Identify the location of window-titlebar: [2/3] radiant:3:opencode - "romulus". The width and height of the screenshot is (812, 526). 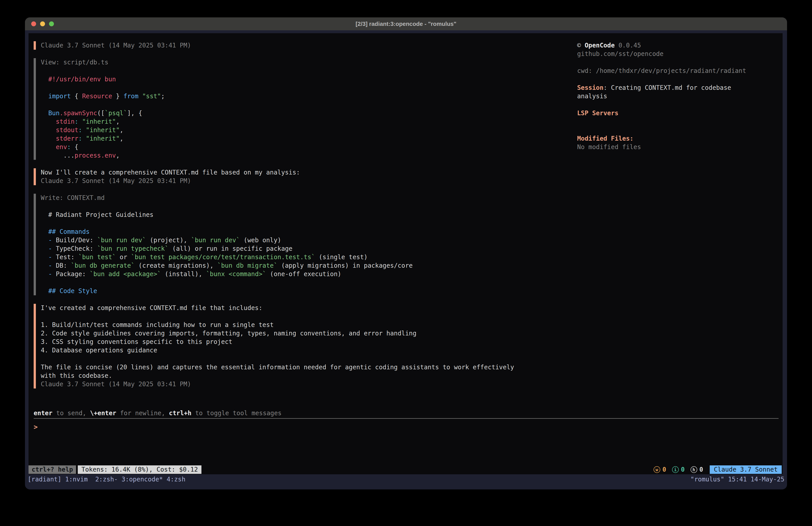
(406, 24).